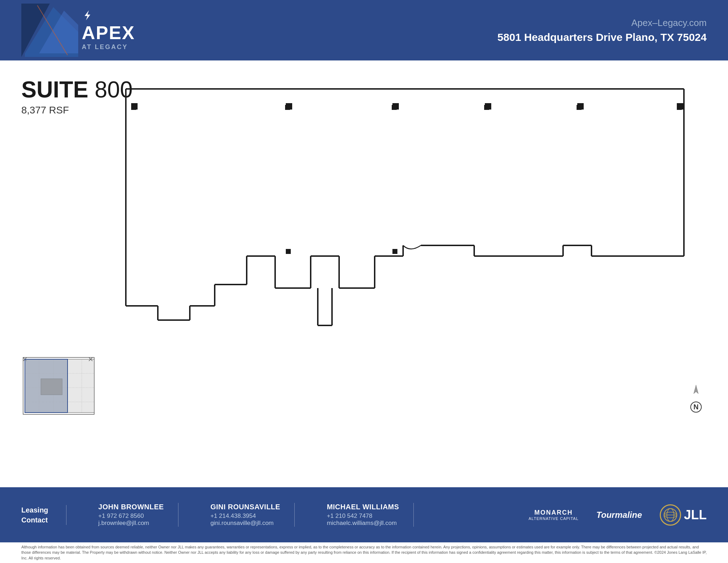 The height and width of the screenshot is (563, 728). Describe the element at coordinates (131, 507) in the screenshot. I see `contact-name-1: JOHN BROWNLEE` at that location.